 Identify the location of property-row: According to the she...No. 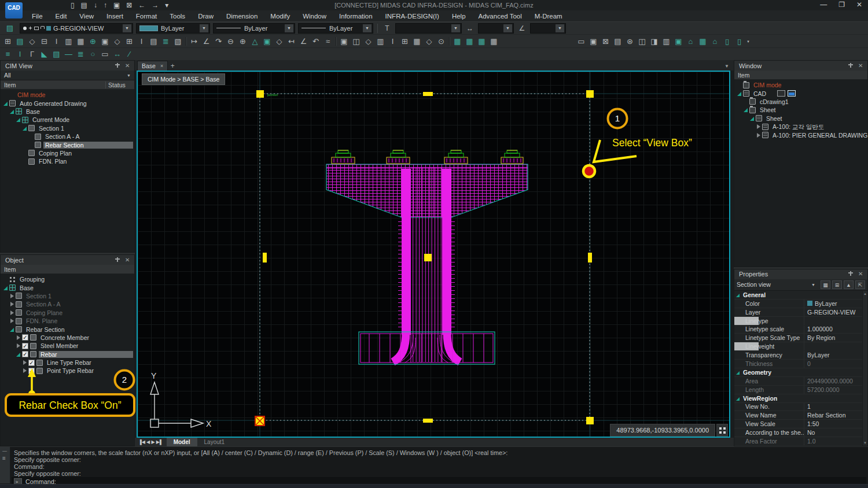
(801, 432).